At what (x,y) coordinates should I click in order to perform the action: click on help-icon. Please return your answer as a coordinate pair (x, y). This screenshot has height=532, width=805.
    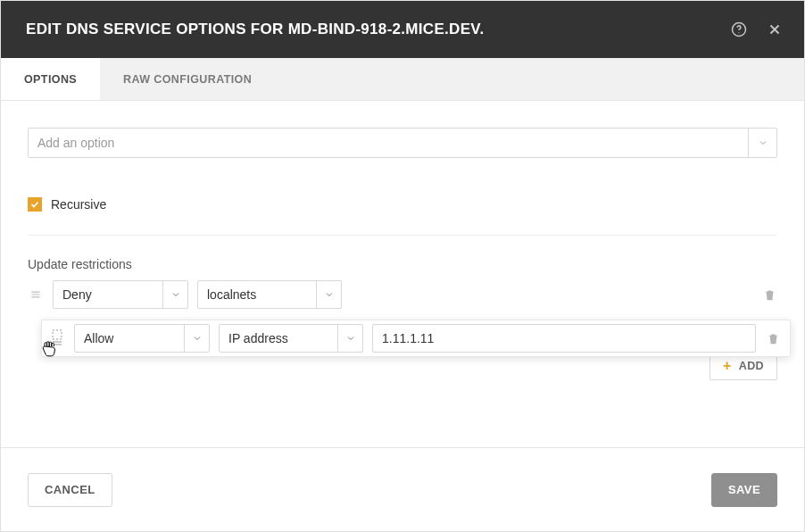
    Looking at the image, I should click on (739, 29).